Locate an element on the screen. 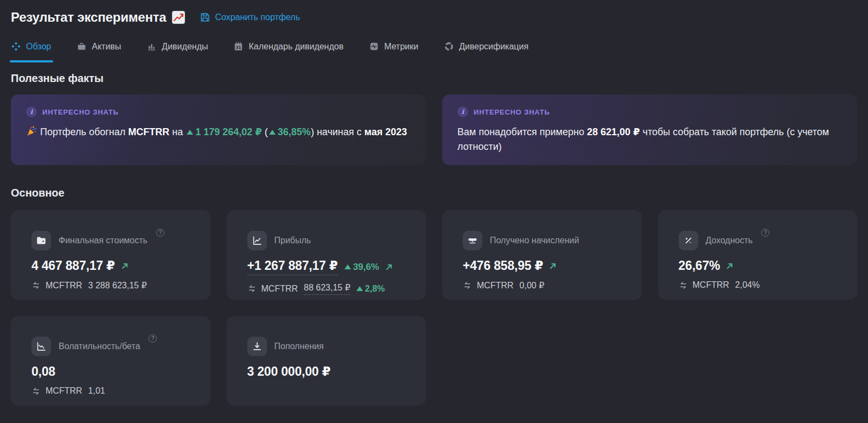  benchmark-value: 3 288 623,15 ₽ is located at coordinates (118, 286).